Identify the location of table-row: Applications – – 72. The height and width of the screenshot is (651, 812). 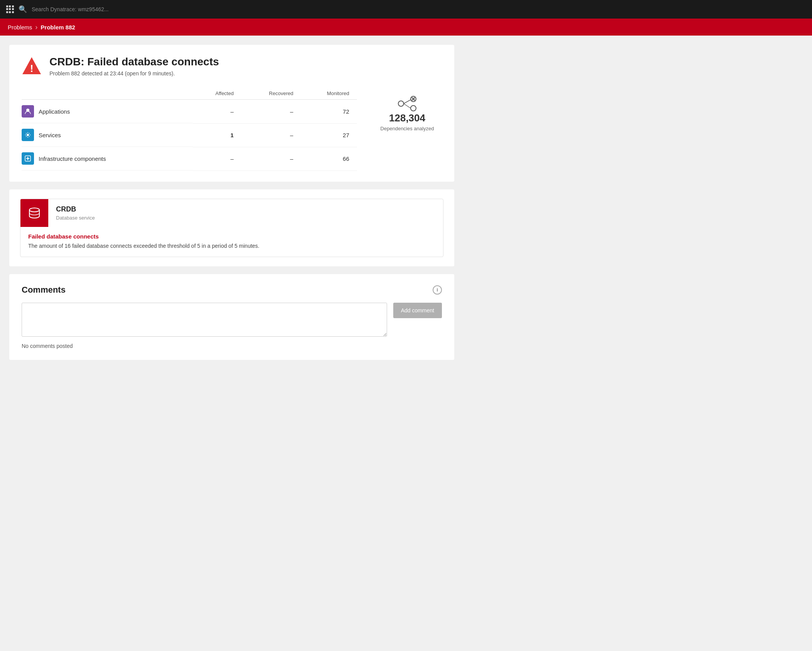
(189, 112).